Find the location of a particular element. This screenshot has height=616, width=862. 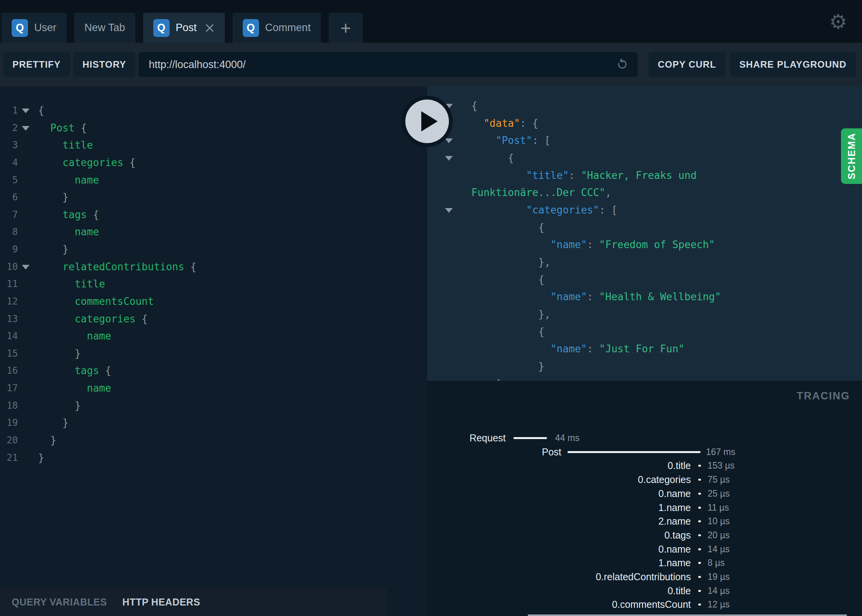

response-line: "Post": [ is located at coordinates (645, 141).